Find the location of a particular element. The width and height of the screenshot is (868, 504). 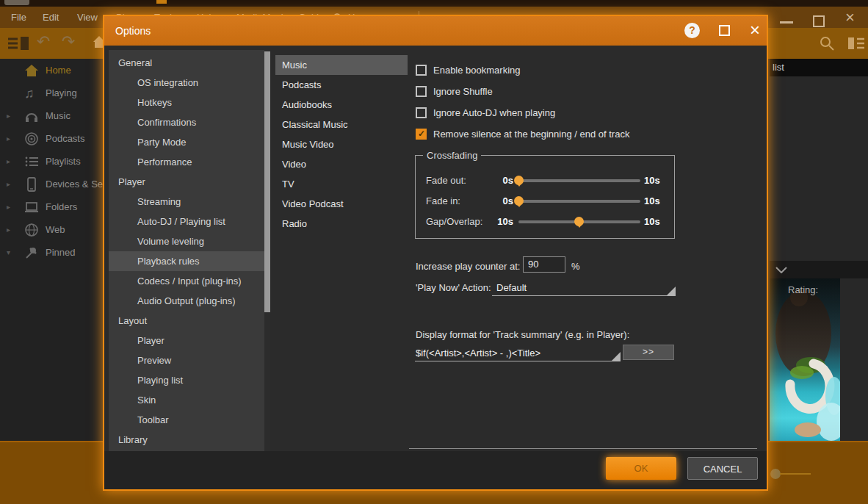

sidebar-item-playing: ♫ Playing is located at coordinates (51, 93).